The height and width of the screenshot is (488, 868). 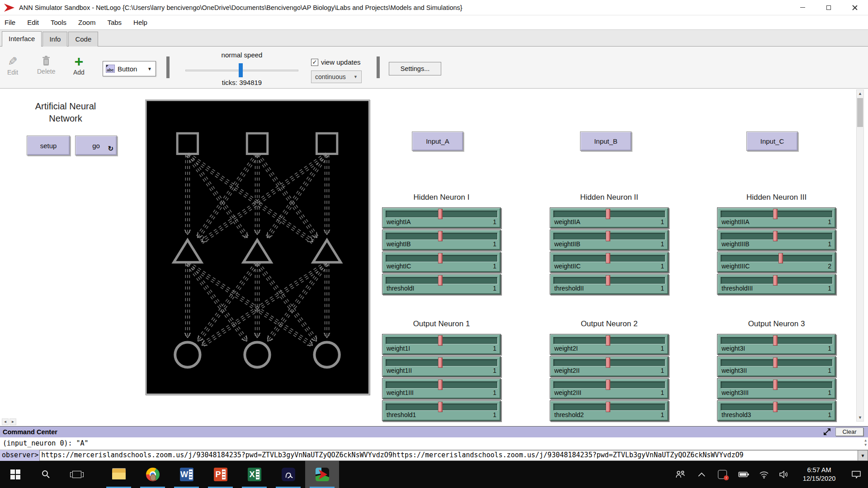 I want to click on add-button: + Add, so click(x=79, y=66).